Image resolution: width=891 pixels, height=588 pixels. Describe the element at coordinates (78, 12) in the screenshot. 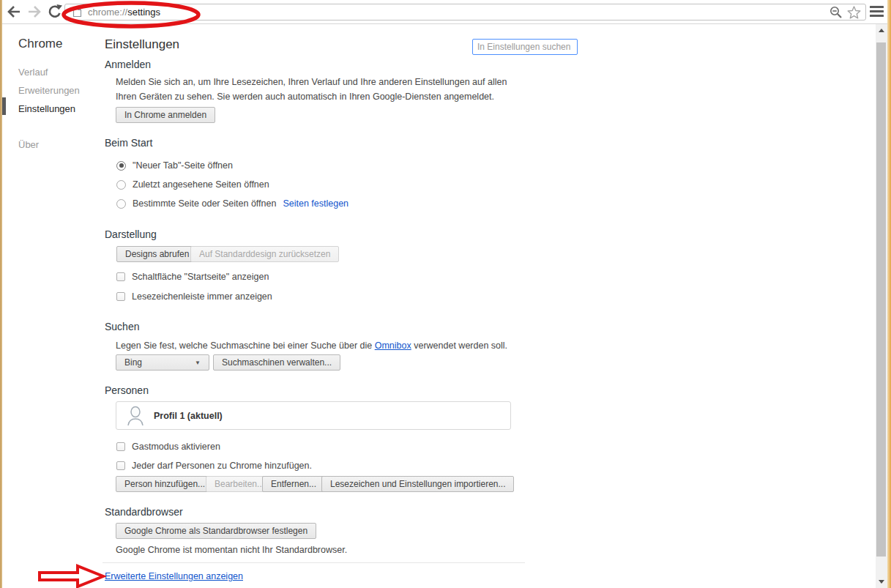

I see `page-icon` at that location.